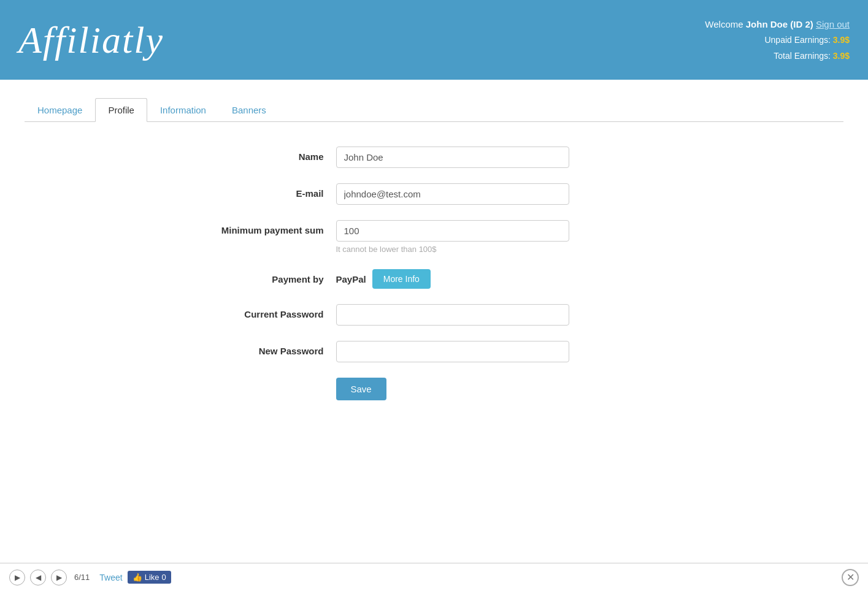 This screenshot has width=868, height=591. I want to click on tab-banners: Banners, so click(249, 110).